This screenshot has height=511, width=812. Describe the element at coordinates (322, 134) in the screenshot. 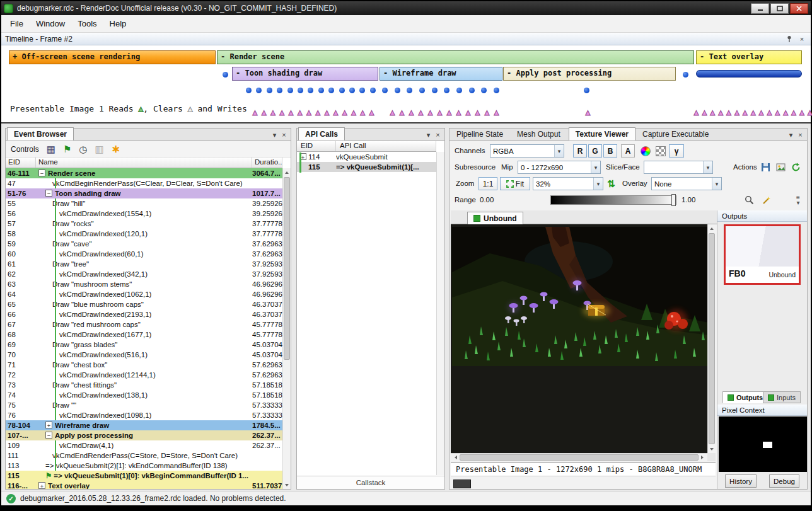

I see `tab-api-calls: API Calls` at that location.